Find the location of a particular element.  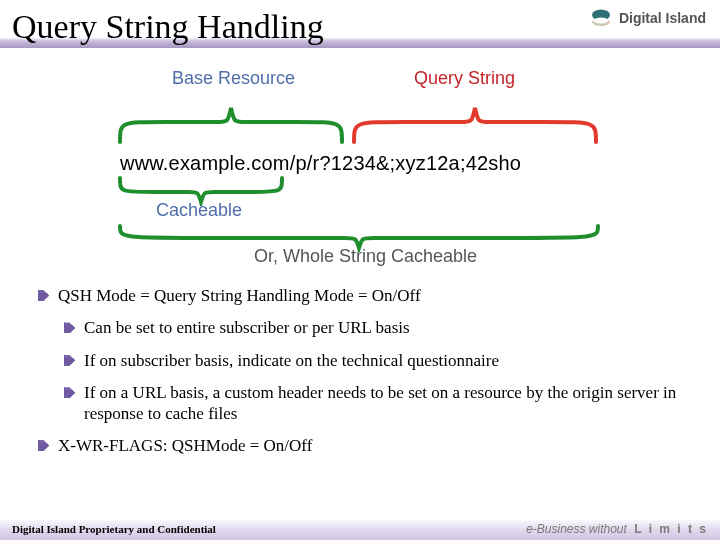

footer-tagline: e-Business without L i m i t s is located at coordinates (617, 529).